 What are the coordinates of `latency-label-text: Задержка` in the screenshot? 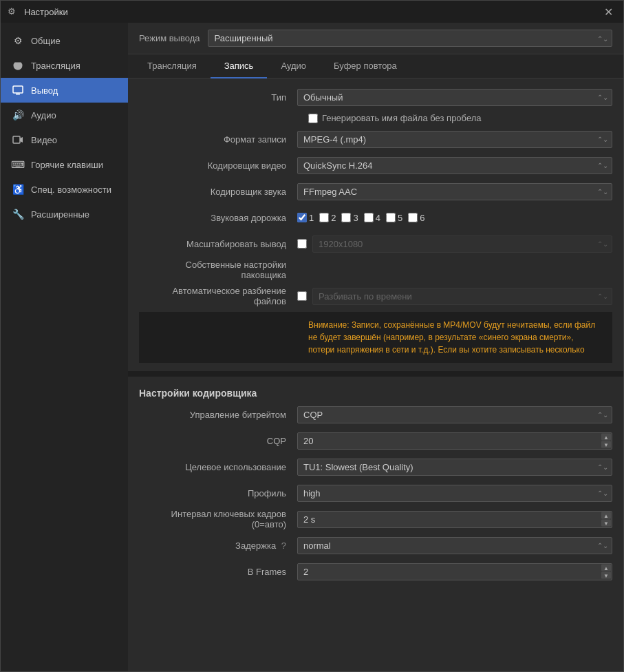 It's located at (256, 545).